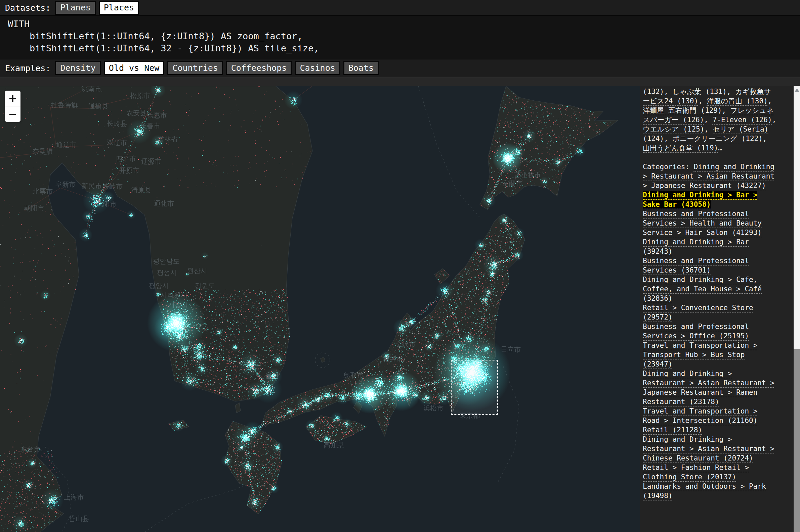 The width and height of the screenshot is (800, 532). I want to click on query-editor: WITH bitShiftLeft(1::UInt64, {z:UInt8}) …, so click(400, 38).